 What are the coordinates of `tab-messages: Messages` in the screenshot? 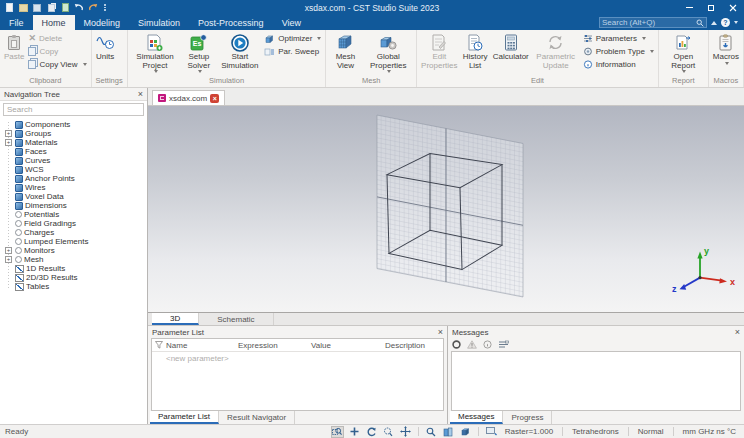 It's located at (476, 418).